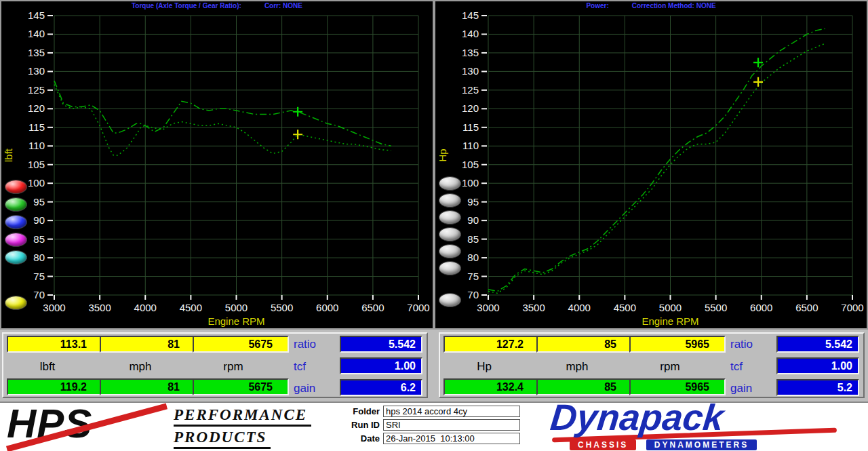 The image size is (868, 451). I want to click on run-info-form: Folder Run ID Date, so click(433, 426).